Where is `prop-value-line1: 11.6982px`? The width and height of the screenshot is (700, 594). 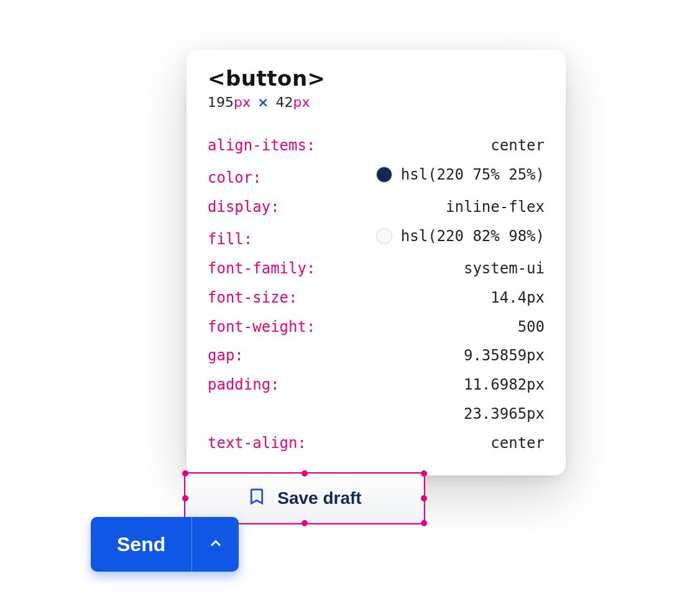
prop-value-line1: 11.6982px is located at coordinates (504, 385).